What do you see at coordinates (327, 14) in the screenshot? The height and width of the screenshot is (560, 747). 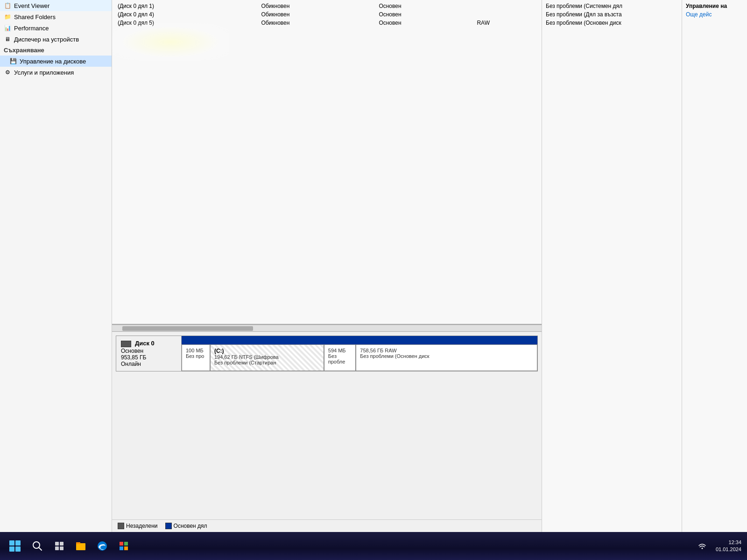 I see `disk-partition-table: (Диск 0 дял 1) Обикновен Основен (Диск 0…` at bounding box center [327, 14].